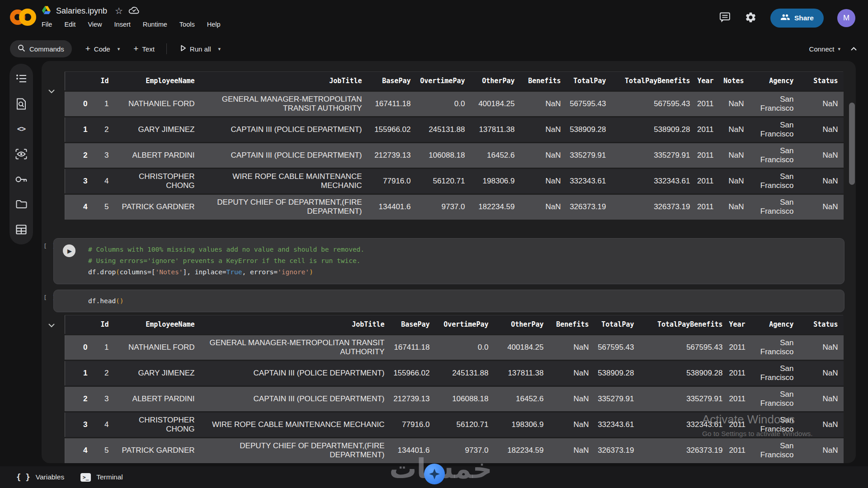 The height and width of the screenshot is (488, 868). What do you see at coordinates (21, 104) in the screenshot?
I see `find-and-replace-icon` at bounding box center [21, 104].